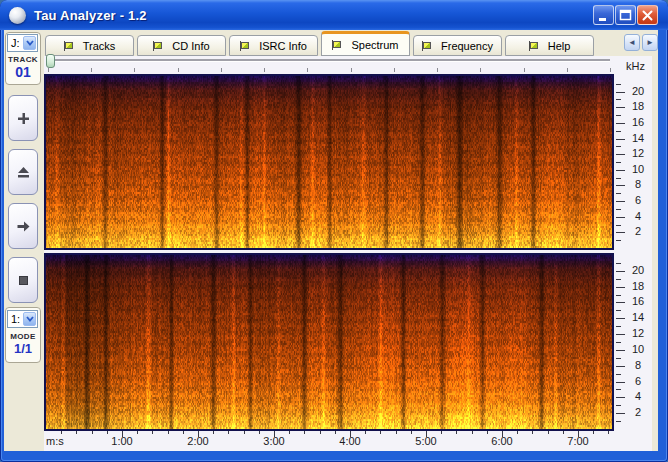  I want to click on eject-icon, so click(24, 172).